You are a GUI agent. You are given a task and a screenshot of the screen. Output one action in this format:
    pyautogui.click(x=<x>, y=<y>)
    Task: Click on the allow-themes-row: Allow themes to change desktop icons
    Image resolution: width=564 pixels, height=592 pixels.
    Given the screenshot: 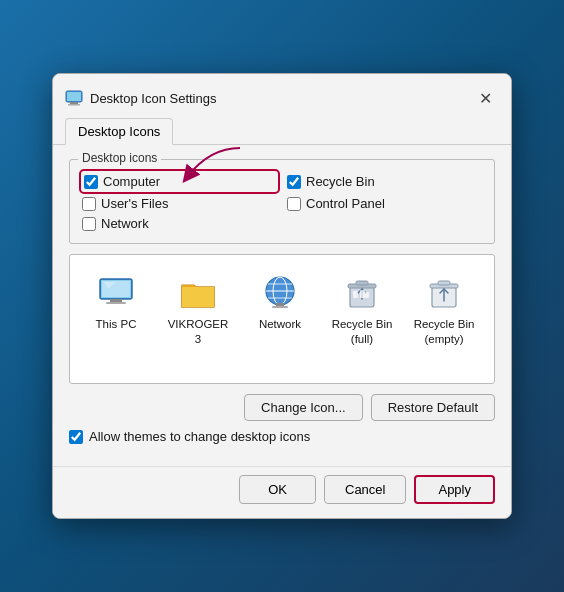 What is the action you would take?
    pyautogui.click(x=282, y=436)
    